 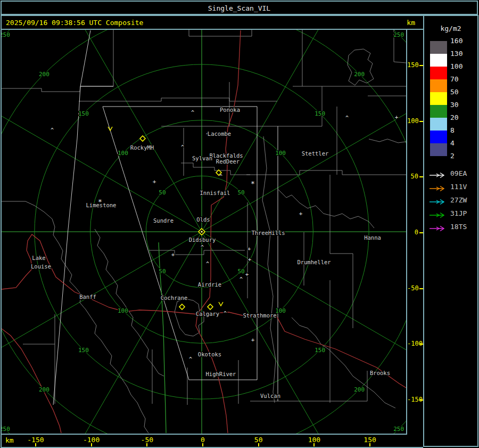 What do you see at coordinates (413, 121) in the screenshot?
I see `right-axis-tick-label: 100` at bounding box center [413, 121].